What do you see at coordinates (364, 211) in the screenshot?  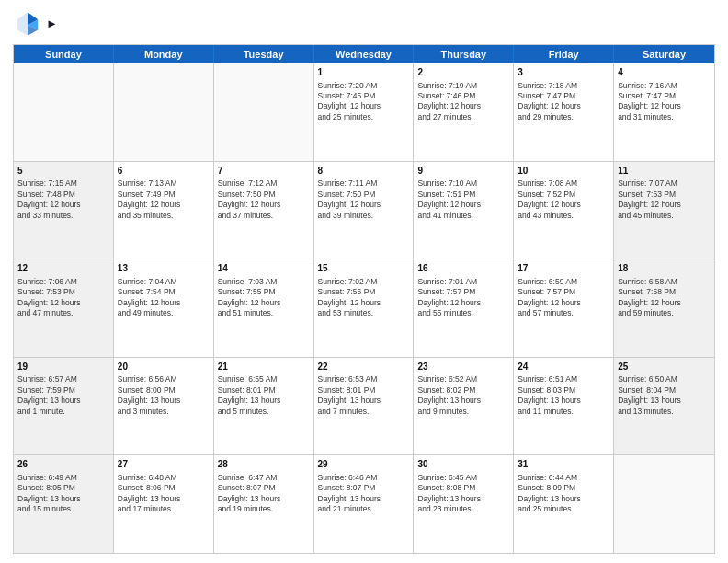 I see `cal-cell: 8Sunrise: 7:11 AM Sunset: 7:50 PM Daylig…` at bounding box center [364, 211].